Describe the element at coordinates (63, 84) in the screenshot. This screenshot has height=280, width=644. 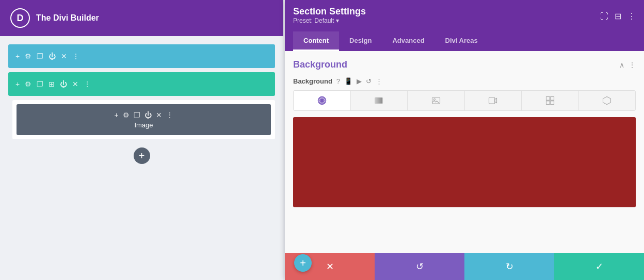
I see `row-power-icon: ⏻` at that location.